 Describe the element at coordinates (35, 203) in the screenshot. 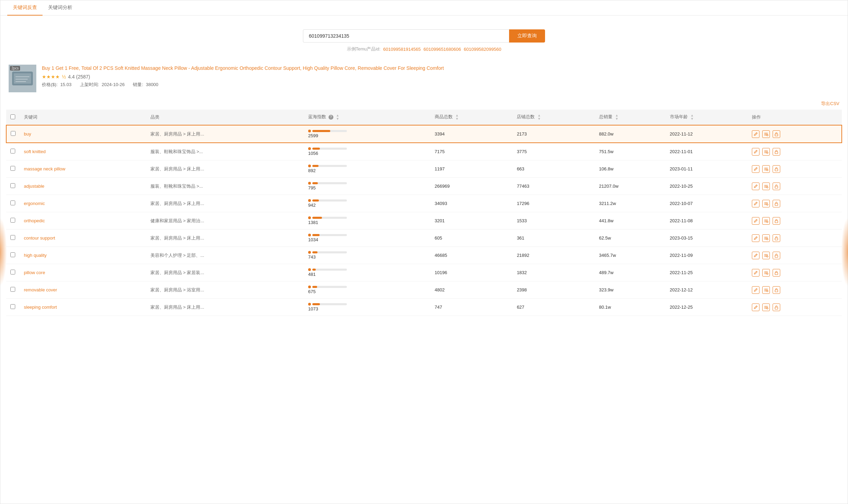

I see `keyword-link: ergonomic` at that location.